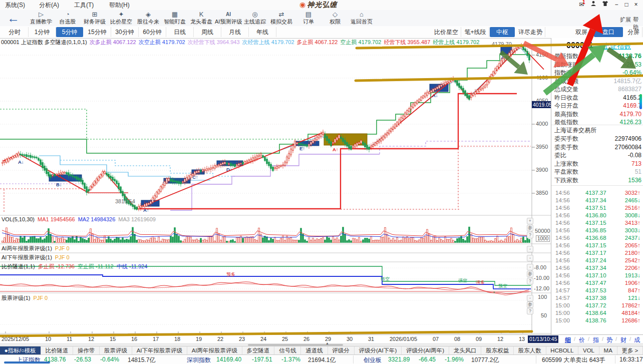 This screenshot has width=643, height=364. Describe the element at coordinates (119, 5) in the screenshot. I see `menu-item-4: 帮助(H)` at that location.